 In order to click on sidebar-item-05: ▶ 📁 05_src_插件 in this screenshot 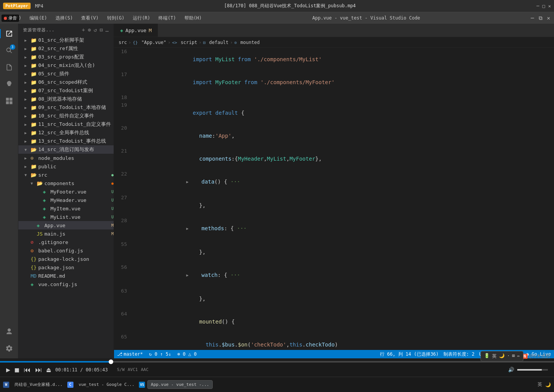, I will do `click(66, 74)`.